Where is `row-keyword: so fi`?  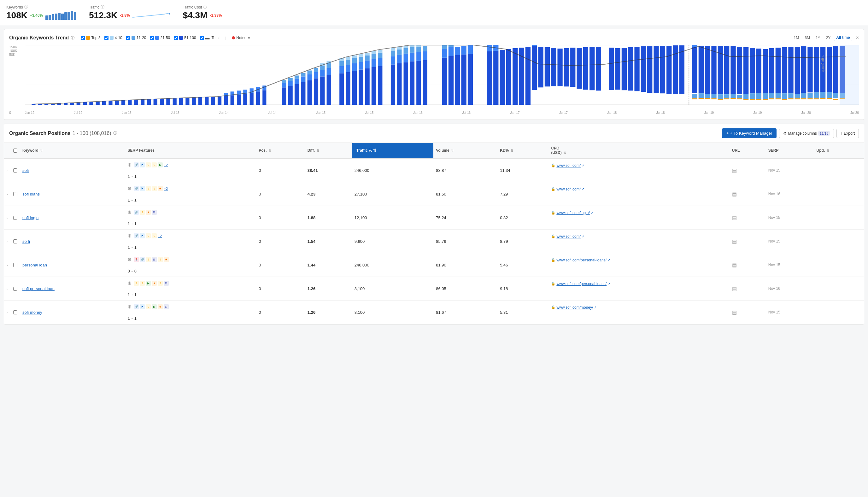 row-keyword: so fi is located at coordinates (72, 242).